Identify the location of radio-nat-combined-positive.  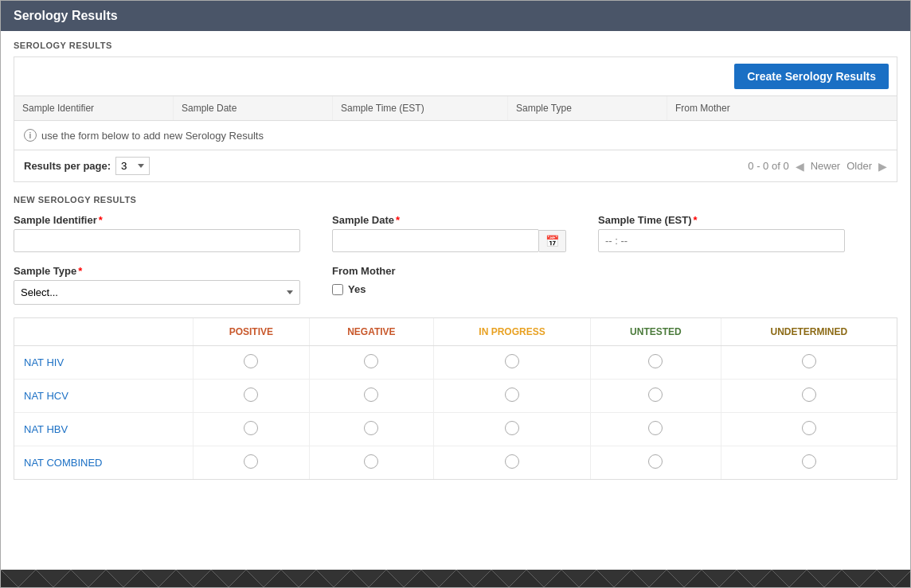
(251, 461).